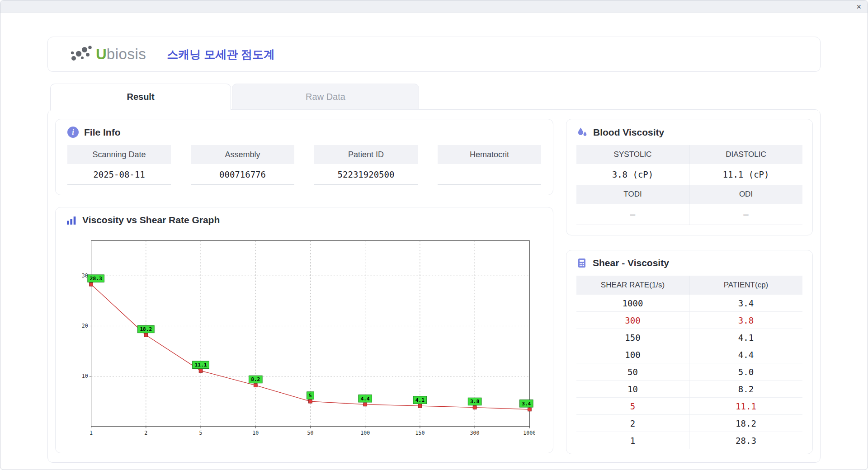 The width and height of the screenshot is (868, 470). I want to click on table-row: SYSTOLIC DIASTOLIC, so click(689, 155).